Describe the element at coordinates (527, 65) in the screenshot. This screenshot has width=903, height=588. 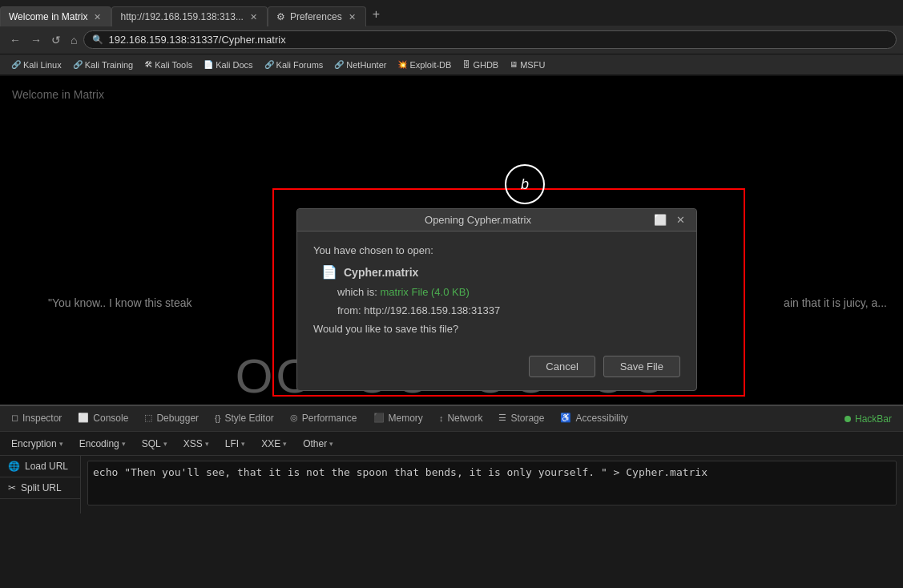
I see `bookmark-msfu: 🖥 MSFU` at that location.